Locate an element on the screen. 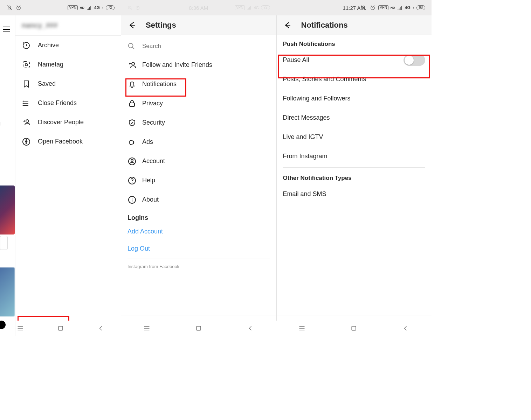 This screenshot has width=531, height=420. notif-item-email-sms: Email and SMS is located at coordinates (354, 194).